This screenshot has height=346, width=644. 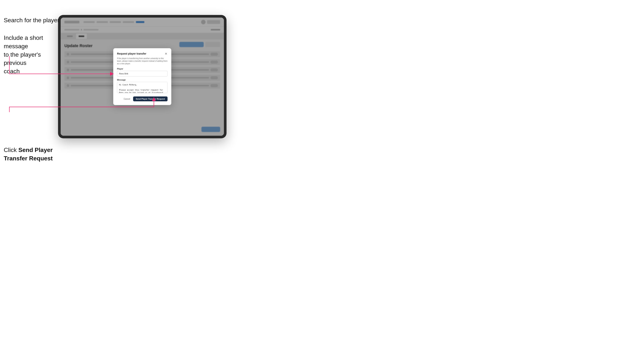 I want to click on tablet-screen: Update Roster, so click(x=142, y=77).